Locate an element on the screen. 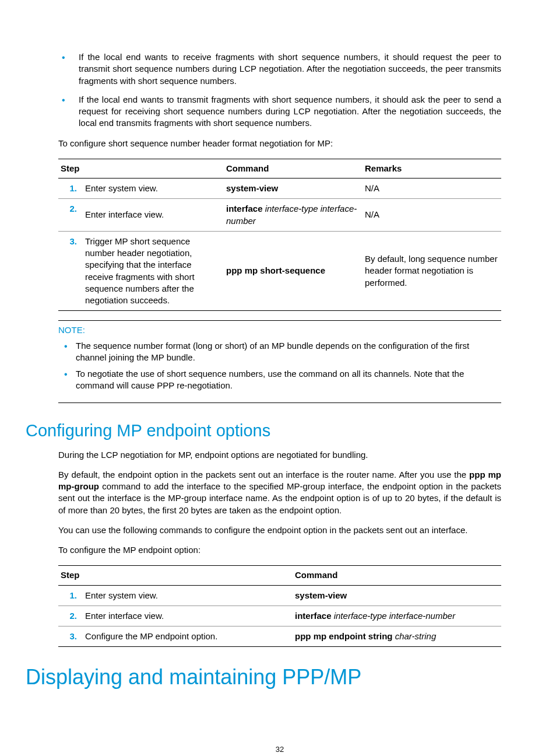 Image resolution: width=556 pixels, height=756 pixels. steps-table-2: Step Command 1. Enter system view. syste… is located at coordinates (280, 606).